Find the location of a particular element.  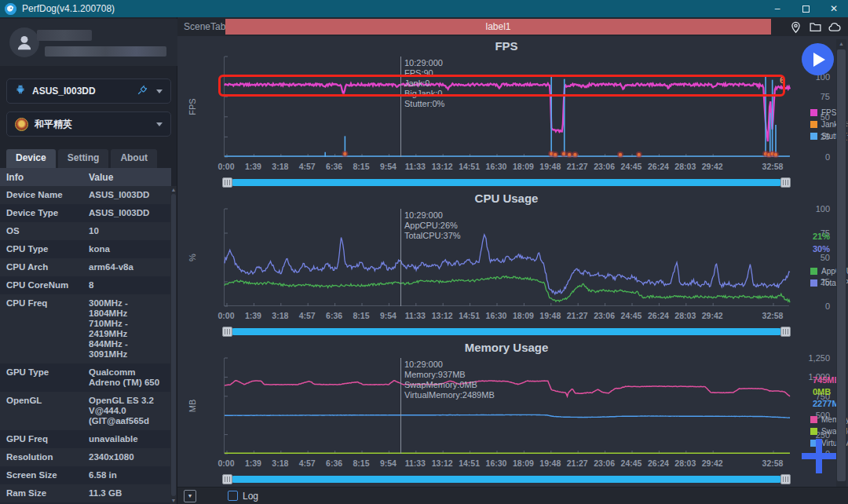

app-dropdown-caret-icon is located at coordinates (159, 124).